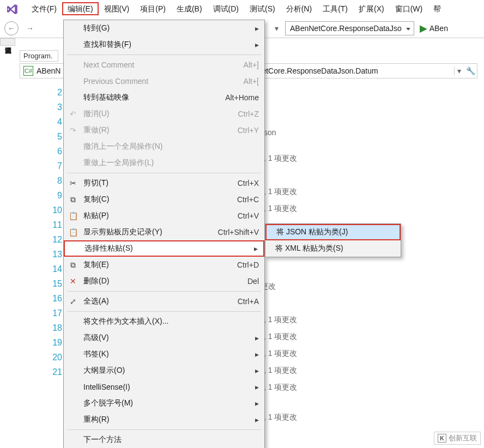 The height and width of the screenshot is (448, 484). What do you see at coordinates (54, 136) in the screenshot?
I see `line-number: 5` at bounding box center [54, 136].